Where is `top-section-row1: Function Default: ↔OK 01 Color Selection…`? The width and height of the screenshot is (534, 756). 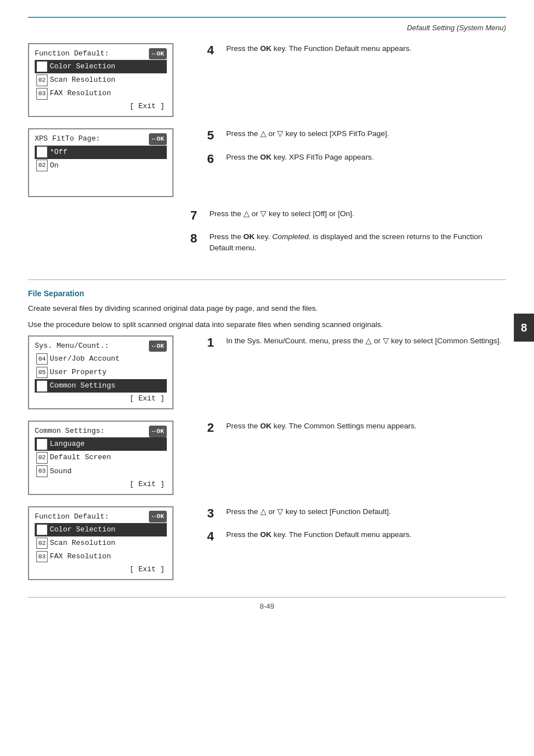 top-section-row1: Function Default: ↔OK 01 Color Selection… is located at coordinates (267, 80).